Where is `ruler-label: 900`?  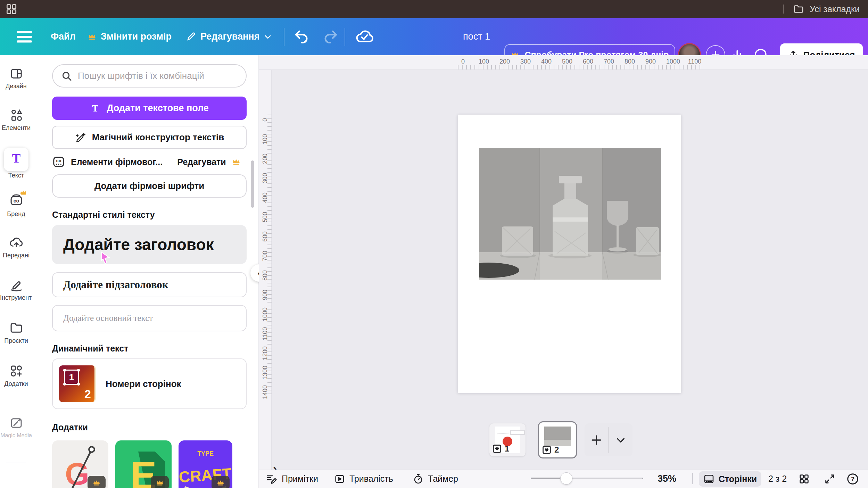 ruler-label: 900 is located at coordinates (651, 62).